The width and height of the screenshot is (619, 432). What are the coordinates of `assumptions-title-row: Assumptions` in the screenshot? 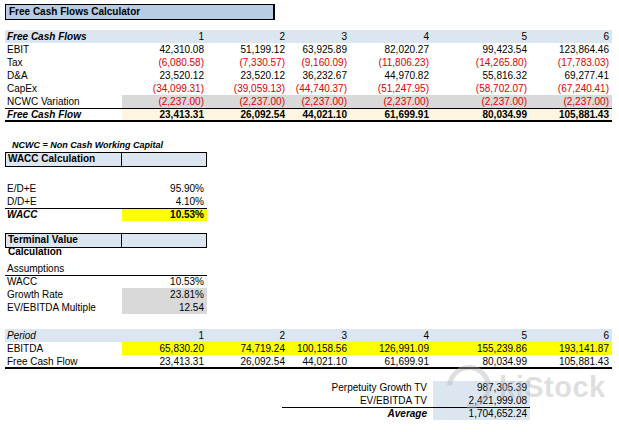 It's located at (106, 268).